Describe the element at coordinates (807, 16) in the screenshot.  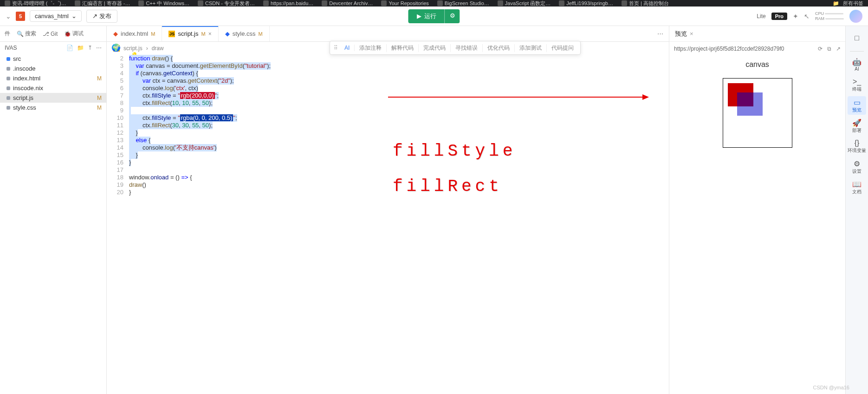
I see `cursor-icon: ↖` at that location.